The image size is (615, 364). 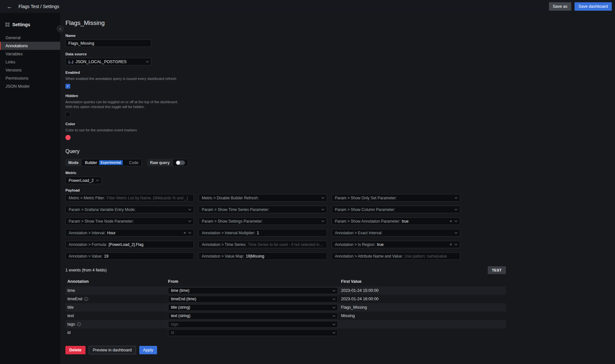 I want to click on sidebar-item-versions: Versions, so click(x=30, y=70).